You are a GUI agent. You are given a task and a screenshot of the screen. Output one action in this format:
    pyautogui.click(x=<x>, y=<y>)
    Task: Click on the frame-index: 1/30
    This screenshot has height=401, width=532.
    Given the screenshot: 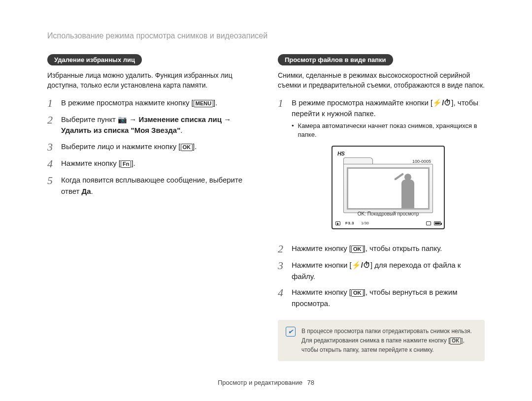 What is the action you would take?
    pyautogui.click(x=365, y=223)
    